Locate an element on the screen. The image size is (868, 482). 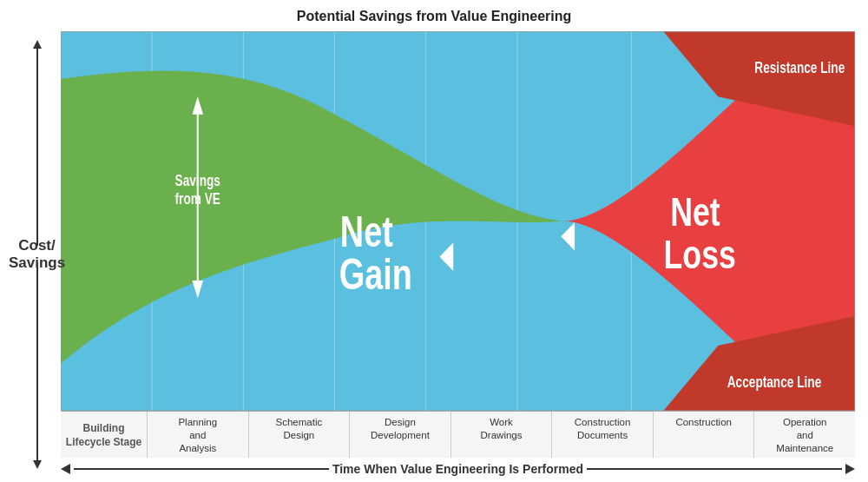
time-axis-line-right is located at coordinates (714, 469).